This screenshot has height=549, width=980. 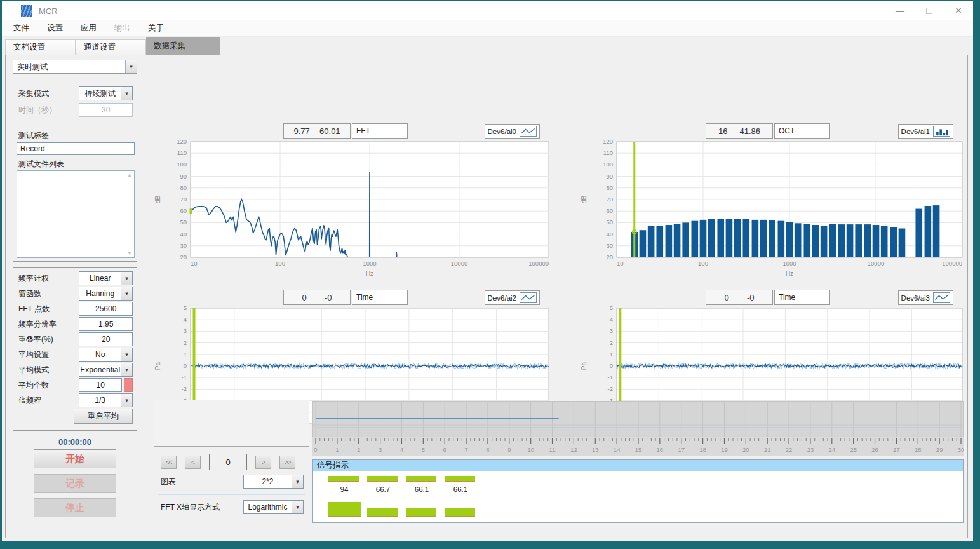 What do you see at coordinates (105, 278) in the screenshot?
I see `param-select: Linear▾` at bounding box center [105, 278].